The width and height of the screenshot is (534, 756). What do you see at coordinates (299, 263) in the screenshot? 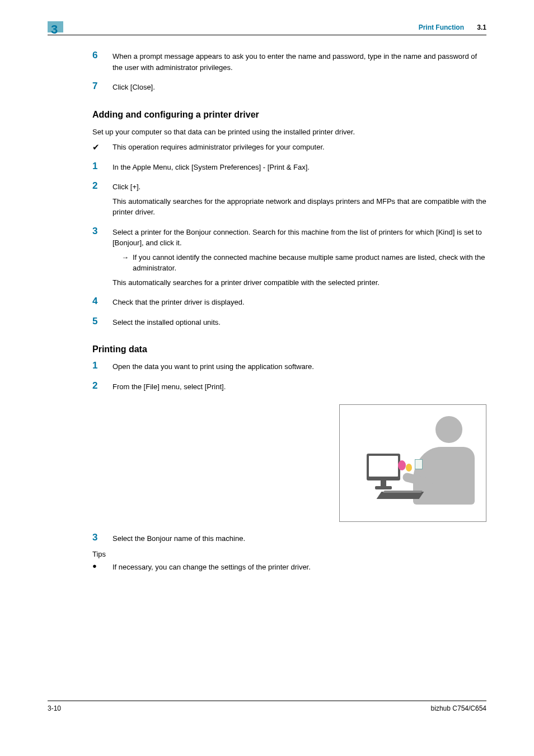
I see `sub-note: → If you cannot identify the connected m…` at bounding box center [299, 263].